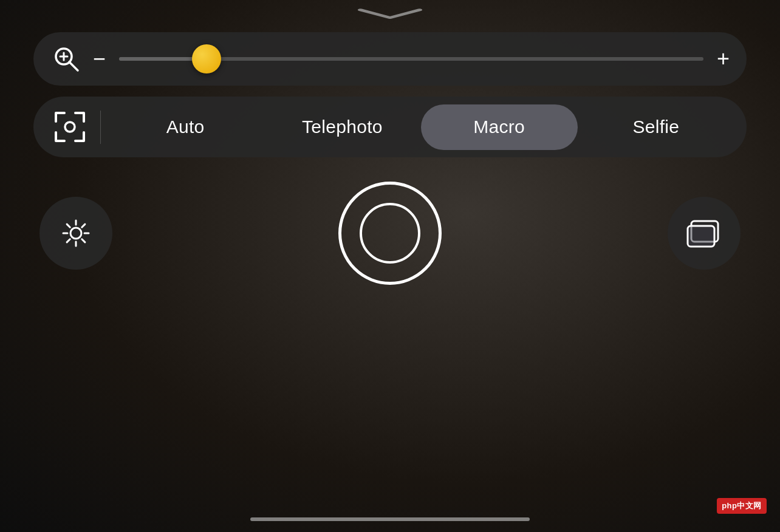  Describe the element at coordinates (742, 506) in the screenshot. I see `watermark: php中文网` at that location.